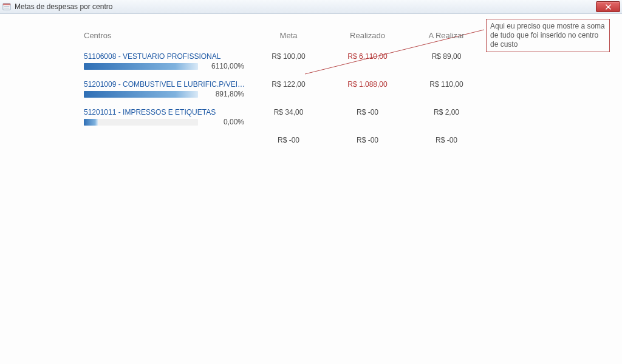 Image resolution: width=622 pixels, height=364 pixels. What do you see at coordinates (289, 84) in the screenshot?
I see `cell-meta: R$ 122,00` at bounding box center [289, 84].